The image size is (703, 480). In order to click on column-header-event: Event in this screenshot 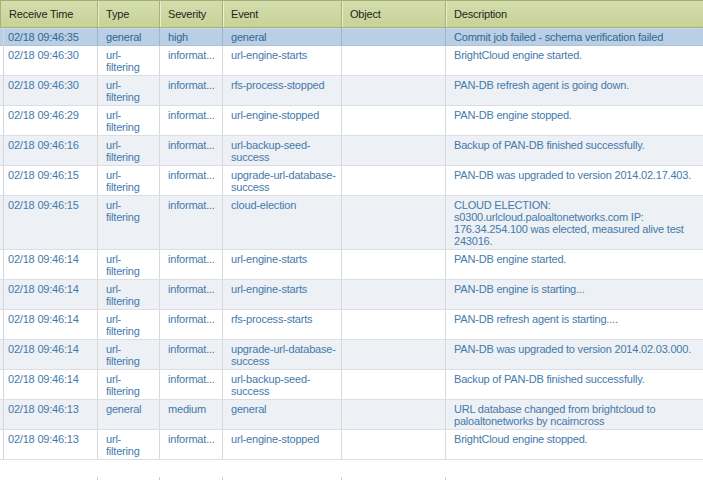, I will do `click(282, 14)`.